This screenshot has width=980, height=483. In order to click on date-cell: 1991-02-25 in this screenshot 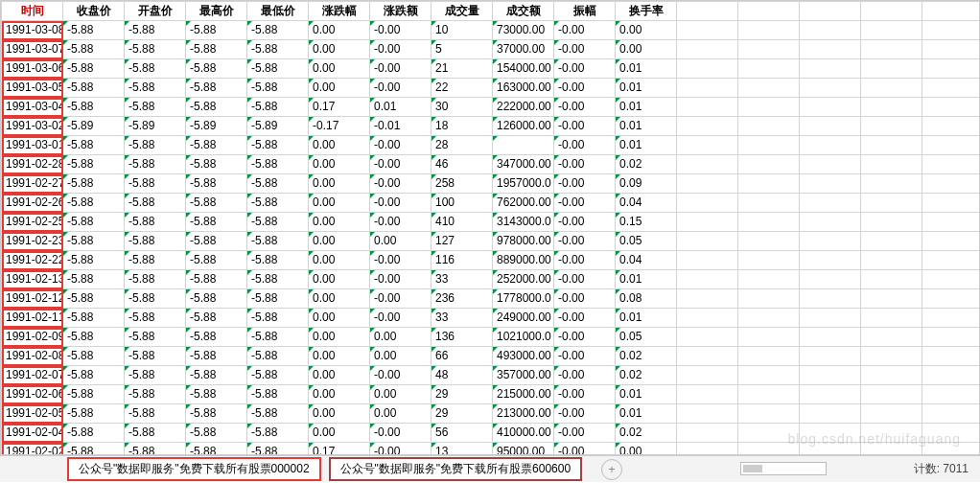, I will do `click(33, 222)`.